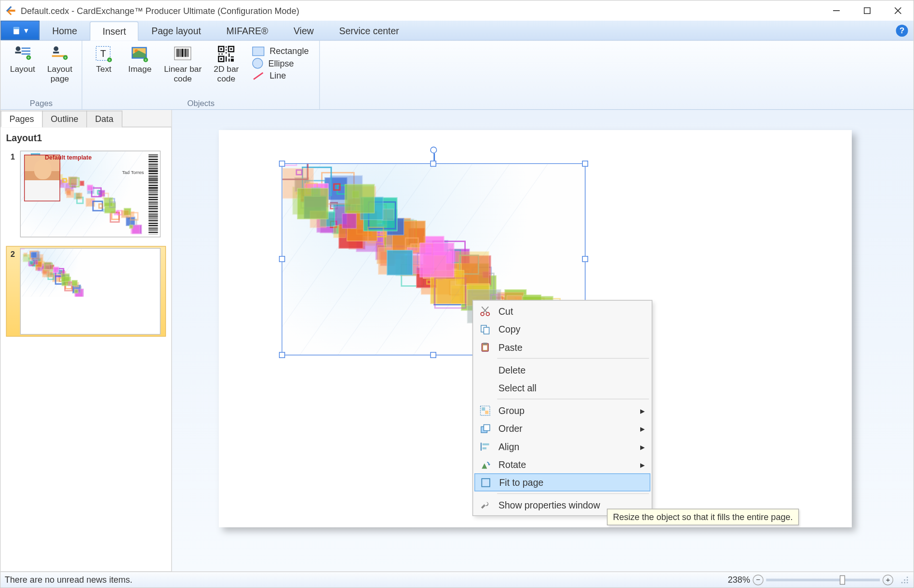  What do you see at coordinates (11, 11) in the screenshot?
I see `app-icon` at bounding box center [11, 11].